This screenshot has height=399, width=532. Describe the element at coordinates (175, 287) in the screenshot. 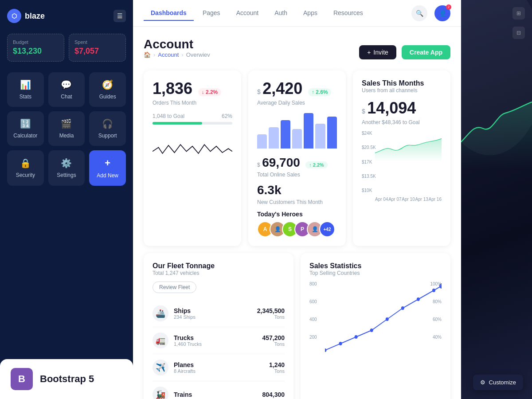

I see `review-fleet-button: Review Fleet` at that location.